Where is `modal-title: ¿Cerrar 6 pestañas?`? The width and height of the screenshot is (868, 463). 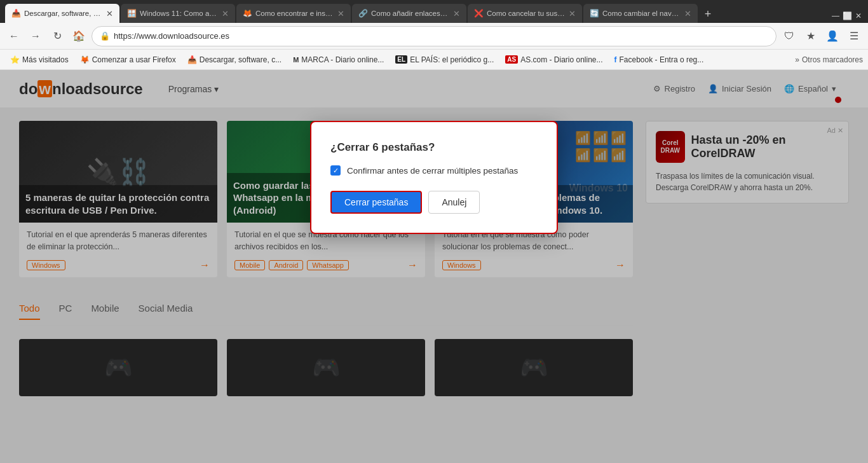 modal-title: ¿Cerrar 6 pestañas? is located at coordinates (434, 148).